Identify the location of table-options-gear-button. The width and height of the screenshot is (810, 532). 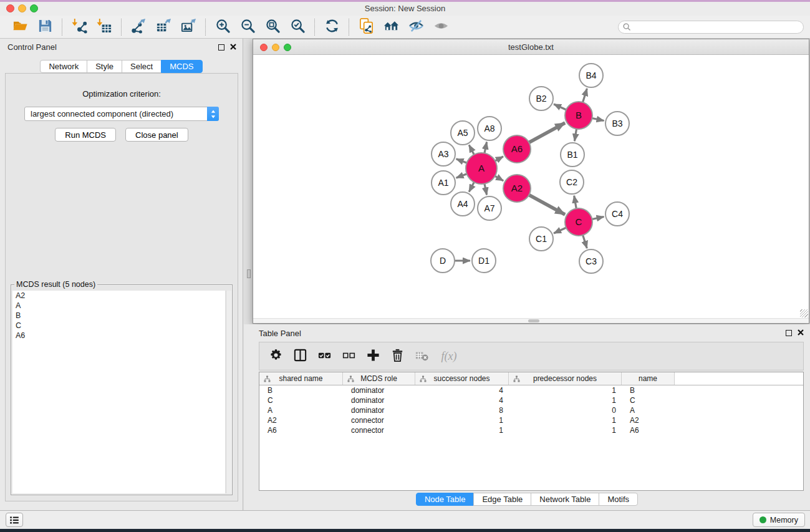
(276, 356).